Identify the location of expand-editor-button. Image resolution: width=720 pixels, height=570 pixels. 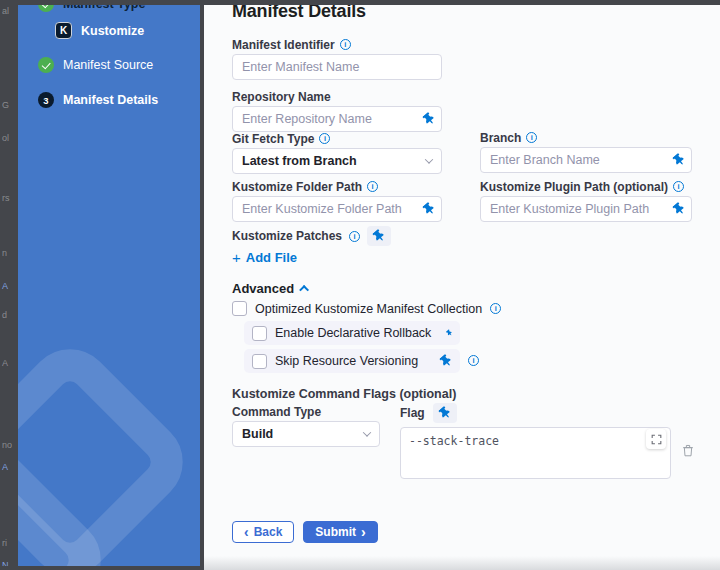
(656, 439).